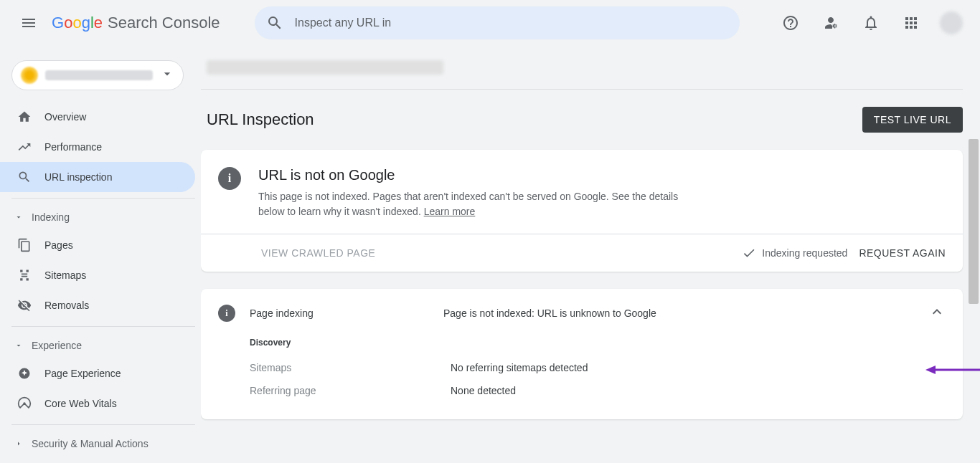 Image resolution: width=980 pixels, height=463 pixels. What do you see at coordinates (98, 275) in the screenshot?
I see `sidebar-item-sitemaps: Sitemaps` at bounding box center [98, 275].